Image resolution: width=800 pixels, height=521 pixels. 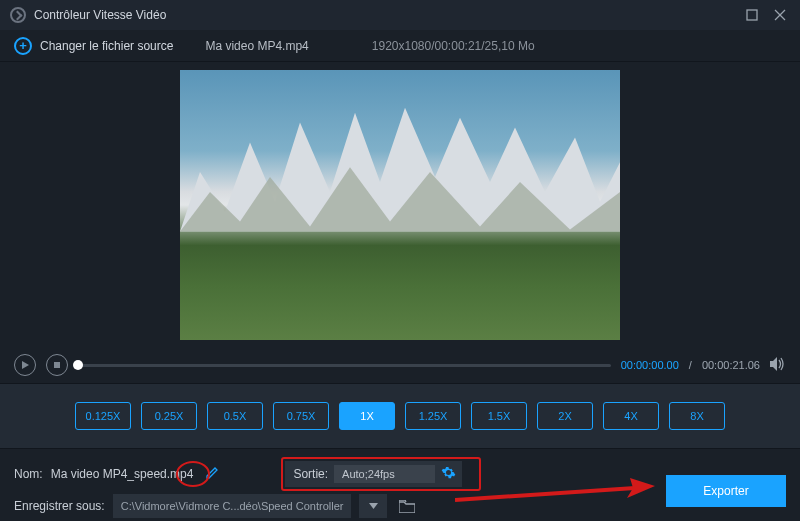 I want to click on speed-button-0-25x: 0.25X, so click(x=169, y=416).